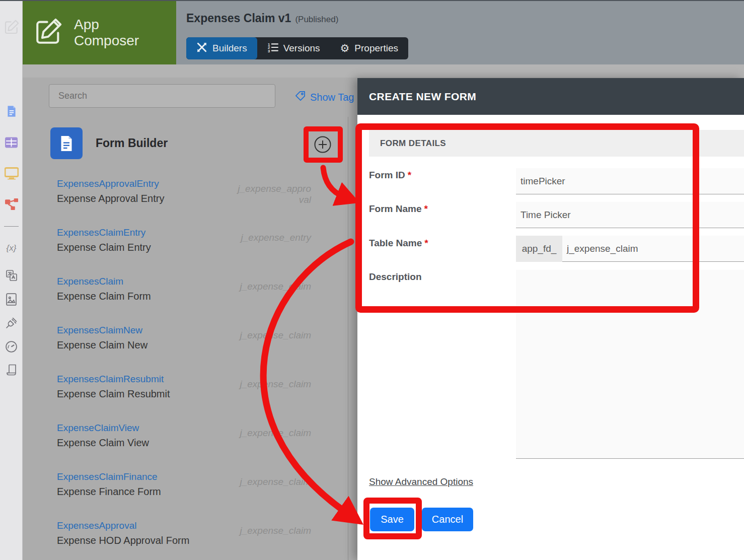  Describe the element at coordinates (100, 330) in the screenshot. I see `form-id-link: ExpensesClaimNew` at that location.